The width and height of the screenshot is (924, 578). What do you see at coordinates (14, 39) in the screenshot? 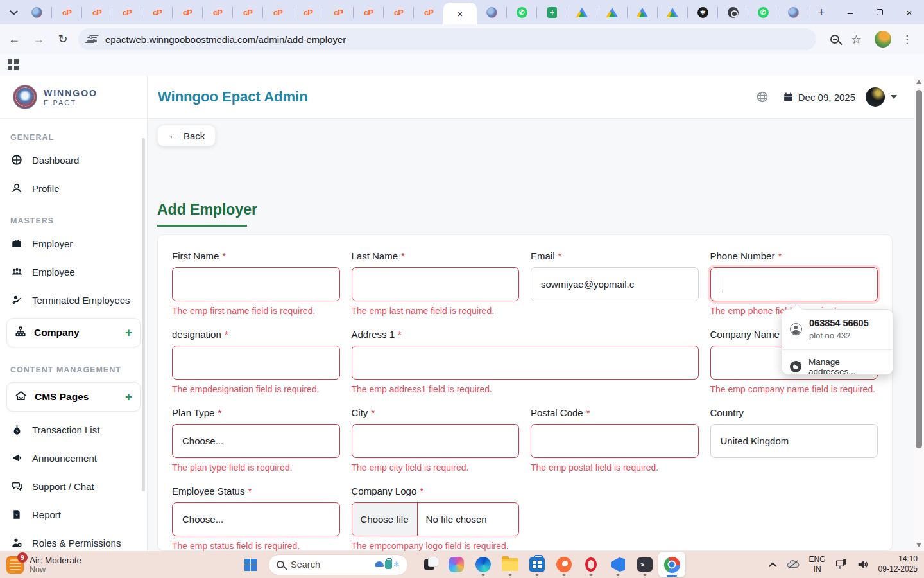
I see `browser-back-button: ←` at bounding box center [14, 39].